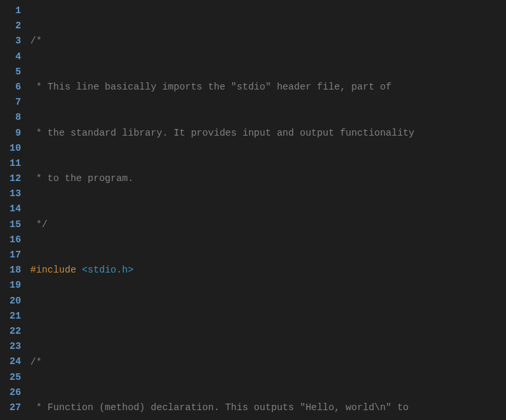 The image size is (506, 420). Describe the element at coordinates (11, 286) in the screenshot. I see `line-number: 19` at that location.